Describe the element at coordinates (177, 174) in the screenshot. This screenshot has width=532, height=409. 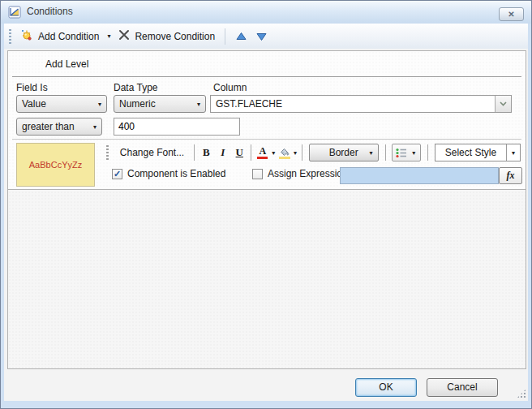
I see `component-enabled-label: Component is Enabled` at that location.